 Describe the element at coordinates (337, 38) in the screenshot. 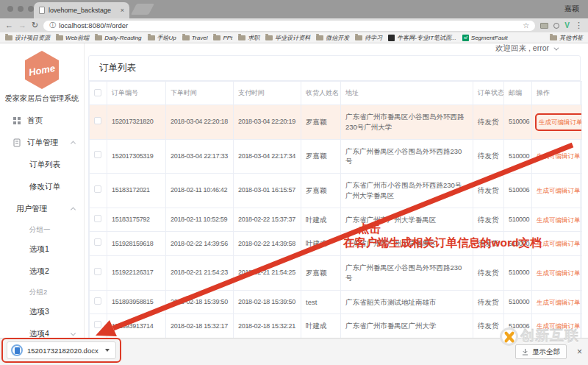

I see `bookmark-label: 微信开发` at that location.